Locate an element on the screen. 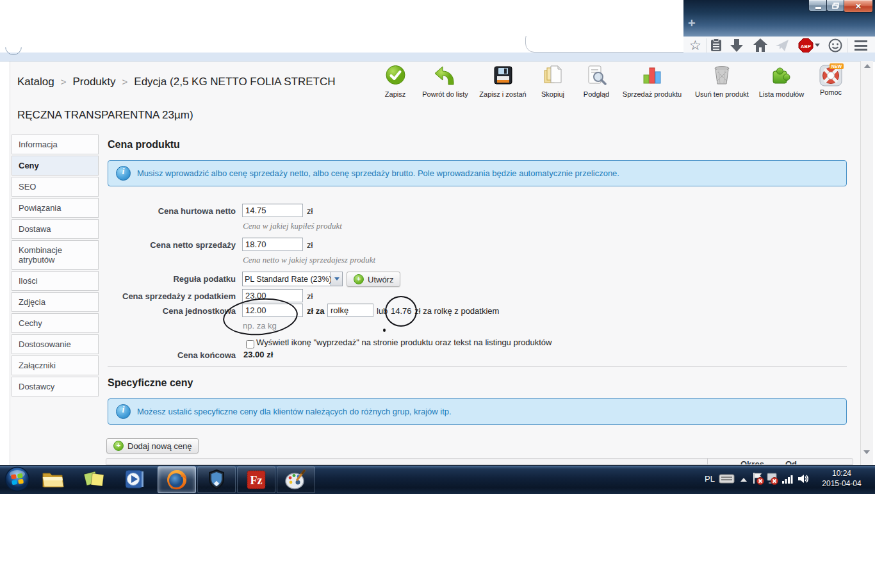 This screenshot has height=588, width=875. handdrawn-circle-annotation is located at coordinates (401, 311).